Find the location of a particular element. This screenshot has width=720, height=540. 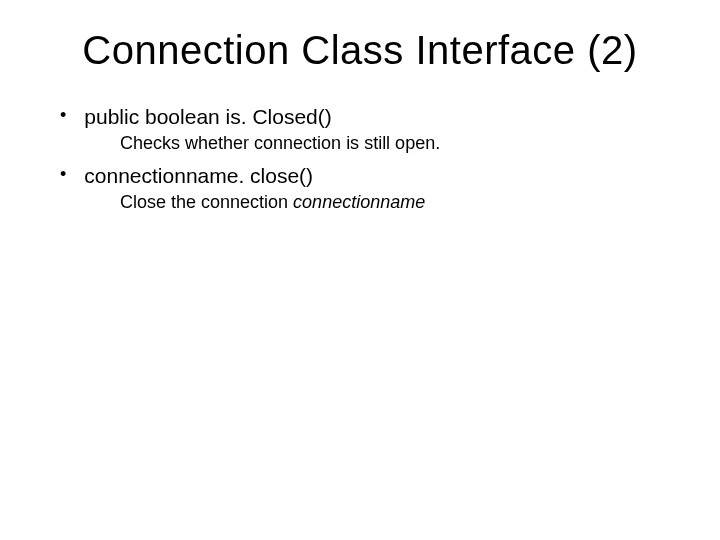

list-item: • connectionname. close() is located at coordinates (365, 176).